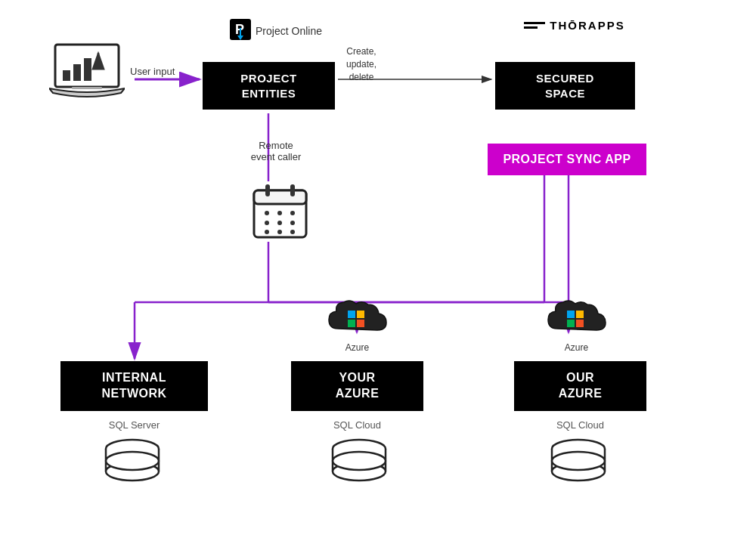 The height and width of the screenshot is (544, 756). What do you see at coordinates (357, 425) in the screenshot?
I see `sql-cloud-1-label: SQL Cloud` at bounding box center [357, 425].